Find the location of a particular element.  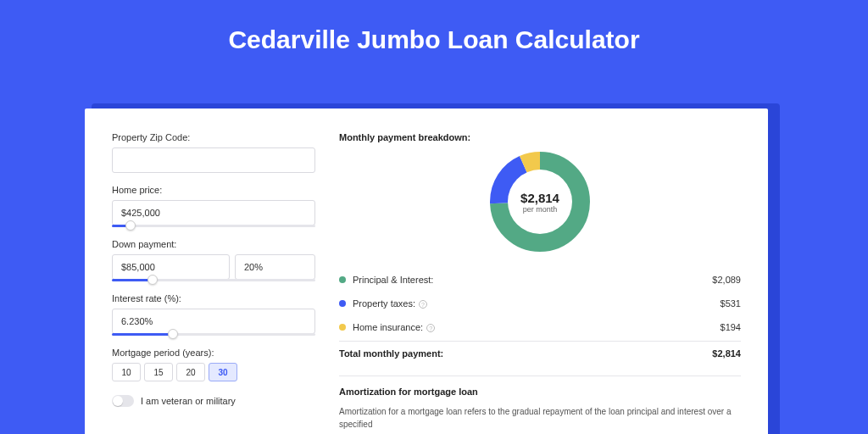

interest-group: Interest rate (%): is located at coordinates (214, 314).